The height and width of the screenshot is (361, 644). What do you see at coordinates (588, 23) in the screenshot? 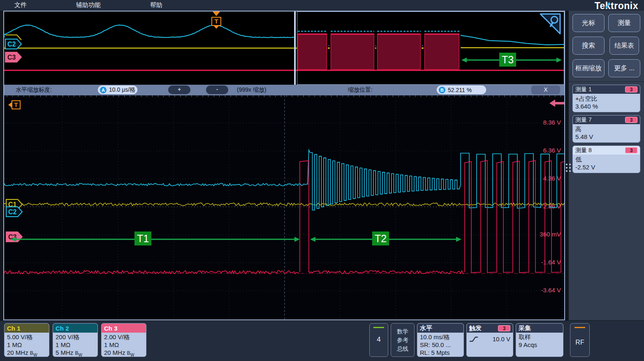
I see `cursors-button: 光标` at bounding box center [588, 23].